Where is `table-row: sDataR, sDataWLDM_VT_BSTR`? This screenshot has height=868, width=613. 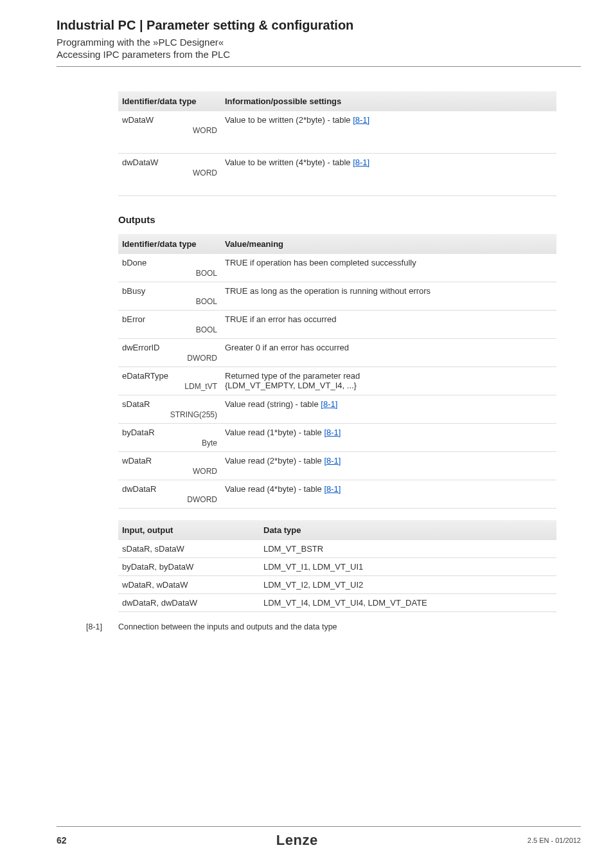 table-row: sDataR, sDataWLDM_VT_BSTR is located at coordinates (337, 549).